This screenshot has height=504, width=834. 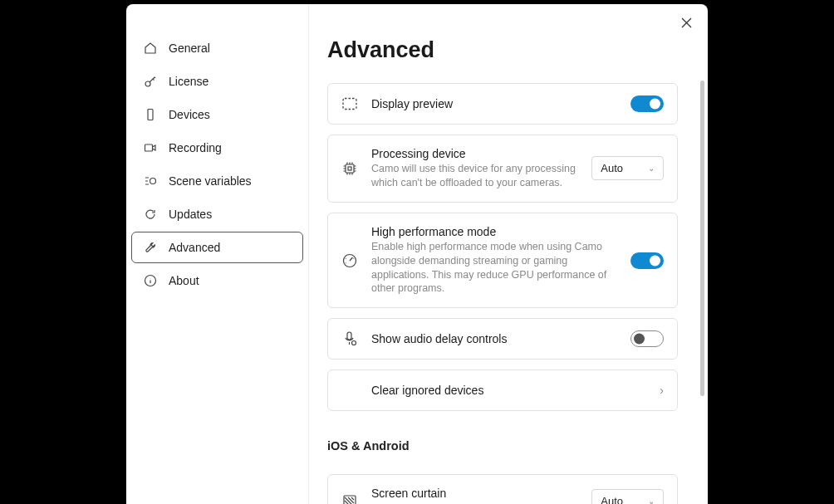 I want to click on sidebar-item-scene-variables: Scene variables, so click(x=218, y=181).